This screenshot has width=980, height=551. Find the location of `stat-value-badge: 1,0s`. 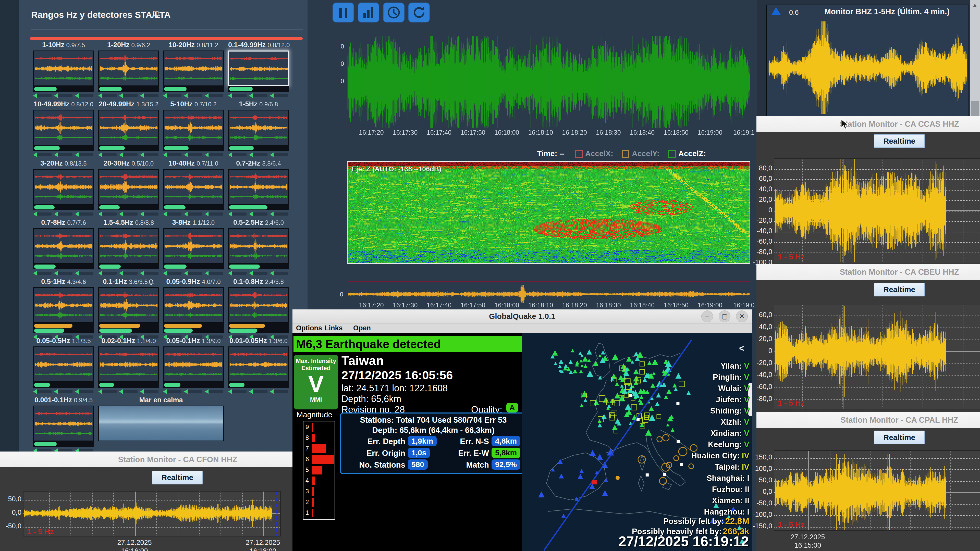

stat-value-badge: 1,0s is located at coordinates (419, 453).